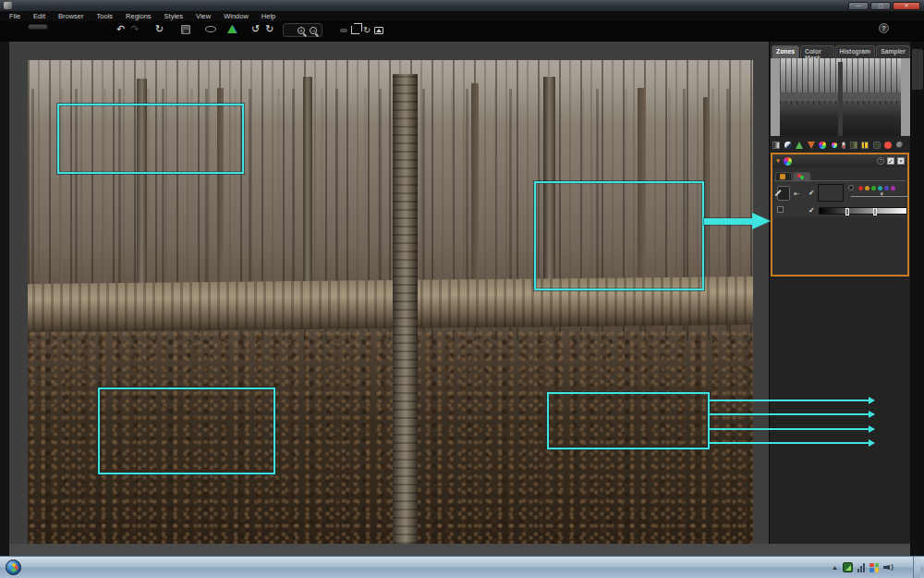 This screenshot has width=924, height=578. What do you see at coordinates (811, 192) in the screenshot?
I see `color-enabled-check: ✓` at bounding box center [811, 192].